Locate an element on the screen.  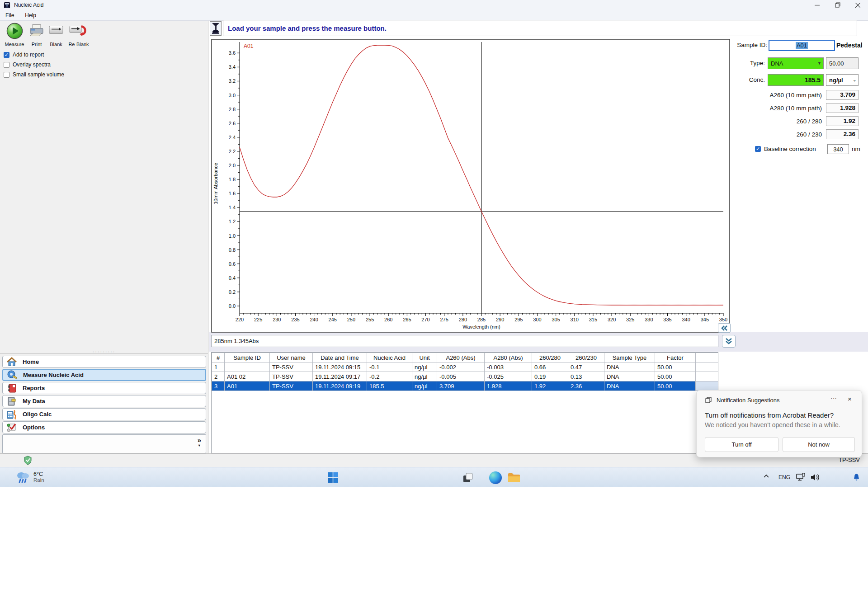
table-cell: -0.005 is located at coordinates (461, 377).